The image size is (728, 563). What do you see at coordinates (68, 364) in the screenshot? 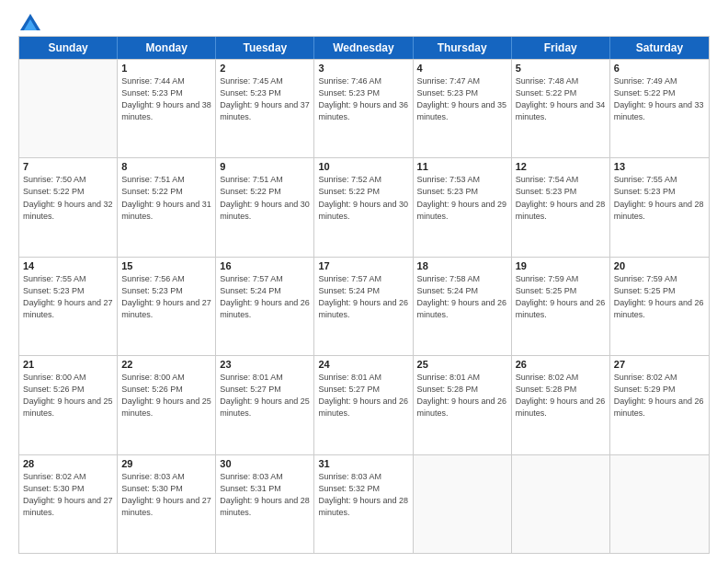
I see `day-number: 21` at bounding box center [68, 364].